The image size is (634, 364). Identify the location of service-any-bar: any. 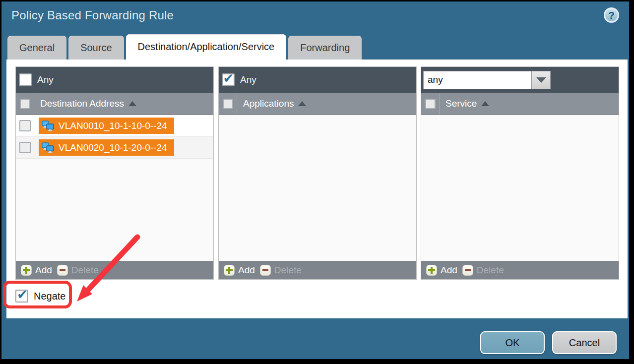
(520, 80).